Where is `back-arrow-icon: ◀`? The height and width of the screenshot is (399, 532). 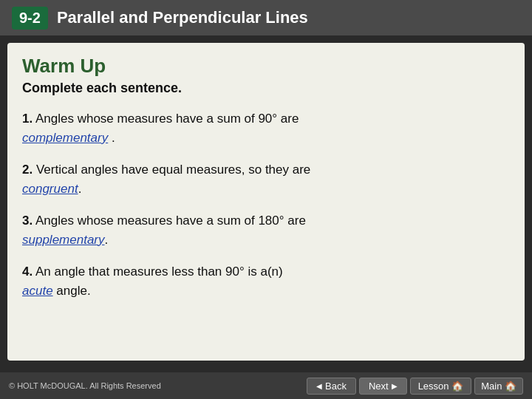
back-arrow-icon: ◀ is located at coordinates (319, 386).